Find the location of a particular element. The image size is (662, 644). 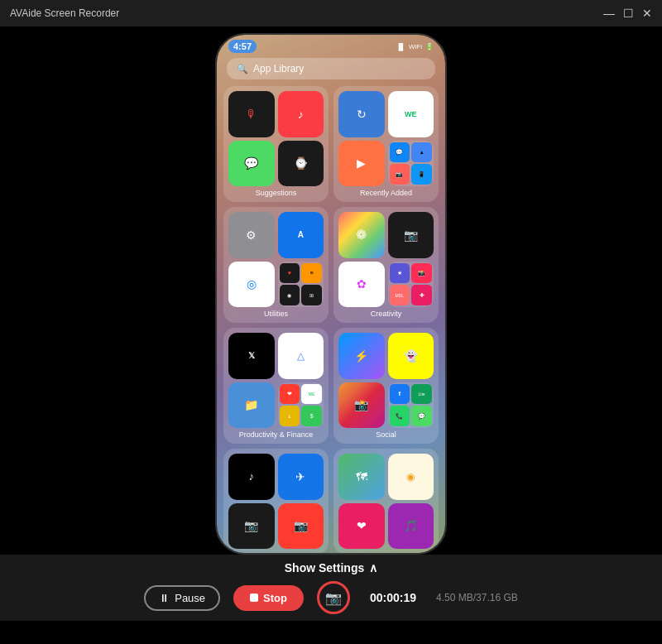

category-row-3: 𝕏 △ 📁 ❤ WE £ $ is located at coordinates (331, 386).